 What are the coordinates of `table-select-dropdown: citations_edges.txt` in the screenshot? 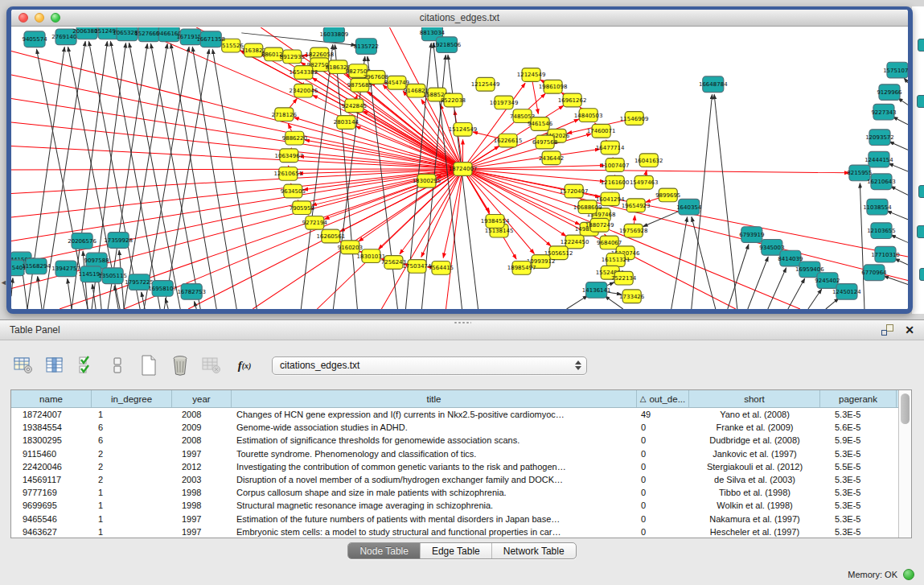 It's located at (429, 365).